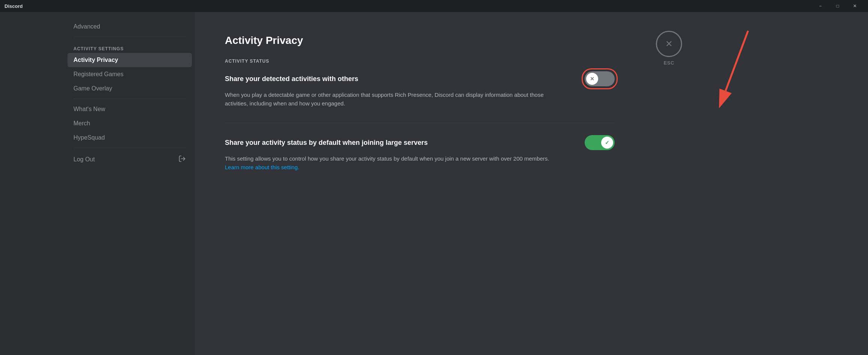 The height and width of the screenshot is (355, 868). What do you see at coordinates (434, 6) in the screenshot?
I see `titlebar: Discord − □ ✕` at bounding box center [434, 6].